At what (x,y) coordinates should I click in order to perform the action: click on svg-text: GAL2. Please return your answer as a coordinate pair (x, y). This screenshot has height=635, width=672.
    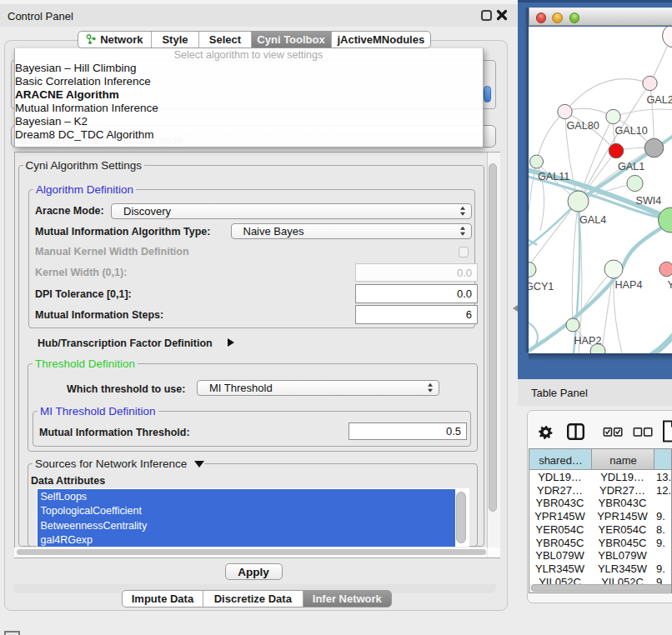
    Looking at the image, I should click on (659, 100).